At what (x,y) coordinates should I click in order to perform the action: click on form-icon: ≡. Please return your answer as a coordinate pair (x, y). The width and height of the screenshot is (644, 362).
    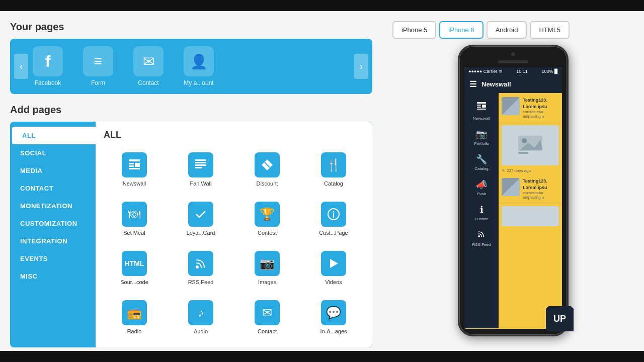
    Looking at the image, I should click on (98, 61).